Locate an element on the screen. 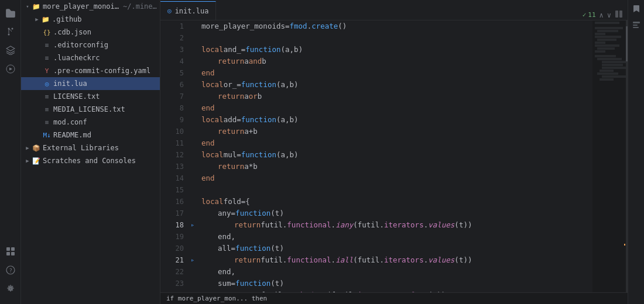 Image resolution: width=644 pixels, height=304 pixels. code-line-6: local or_ = function(a, b) is located at coordinates (397, 85).